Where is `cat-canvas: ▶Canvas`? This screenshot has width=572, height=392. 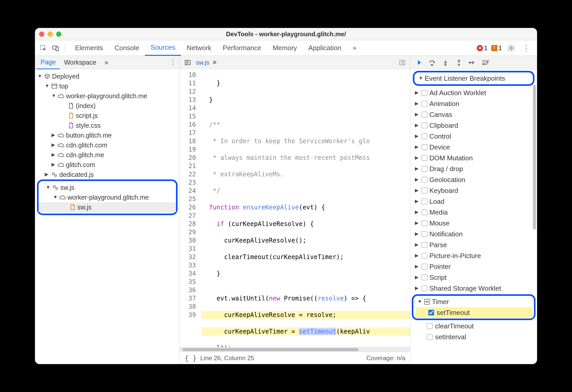
cat-canvas: ▶Canvas is located at coordinates (474, 115).